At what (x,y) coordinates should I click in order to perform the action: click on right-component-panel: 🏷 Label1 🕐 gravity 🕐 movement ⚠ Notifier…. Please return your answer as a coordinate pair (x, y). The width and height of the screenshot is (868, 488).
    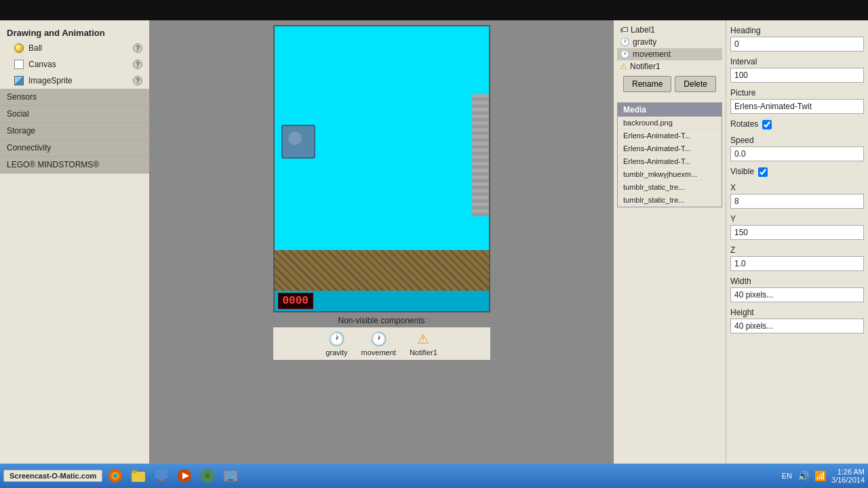
    Looking at the image, I should click on (670, 242).